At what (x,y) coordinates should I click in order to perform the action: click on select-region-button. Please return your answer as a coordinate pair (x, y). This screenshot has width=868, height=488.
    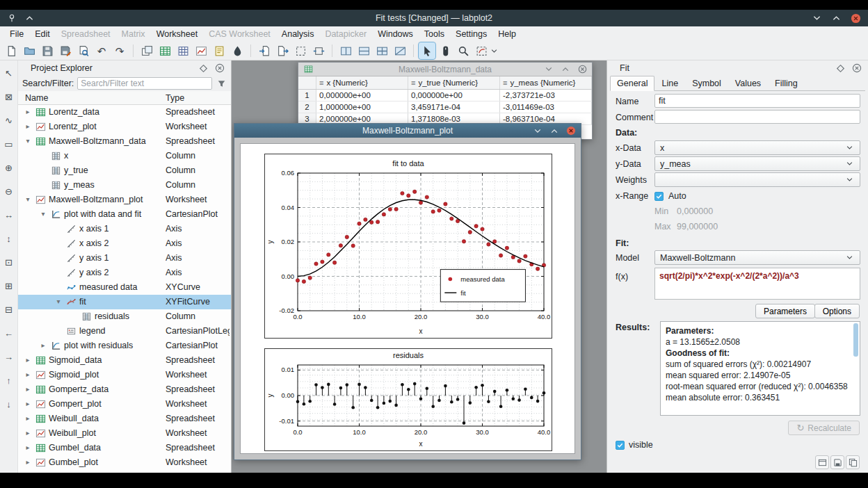
    Looking at the image, I should click on (300, 51).